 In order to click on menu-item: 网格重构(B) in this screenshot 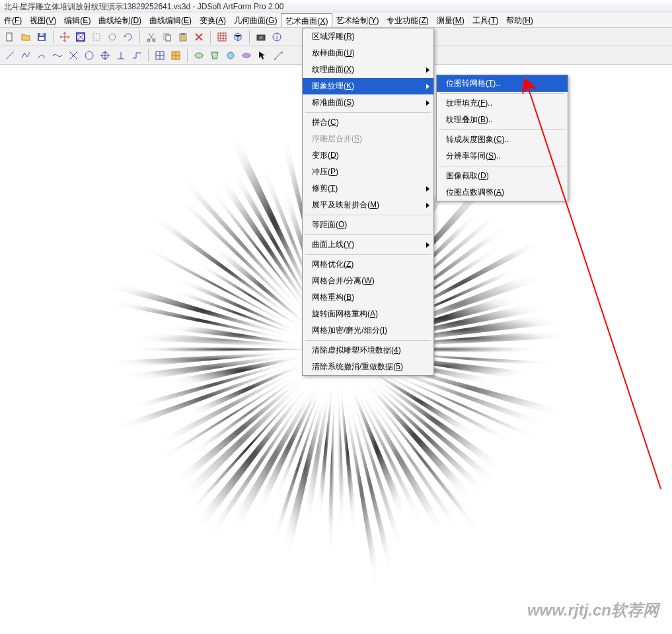, I will do `click(368, 297)`.